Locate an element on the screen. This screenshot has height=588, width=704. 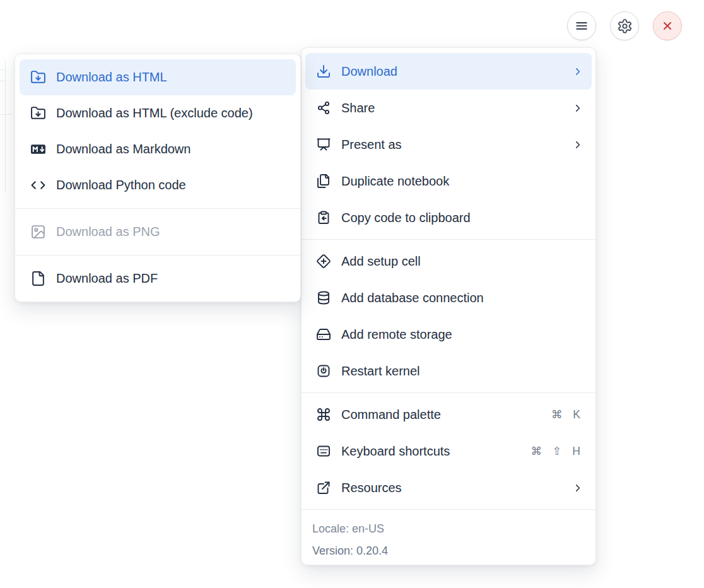
menu-footer: Locale: en-US Version: 0.20.4 is located at coordinates (449, 538).